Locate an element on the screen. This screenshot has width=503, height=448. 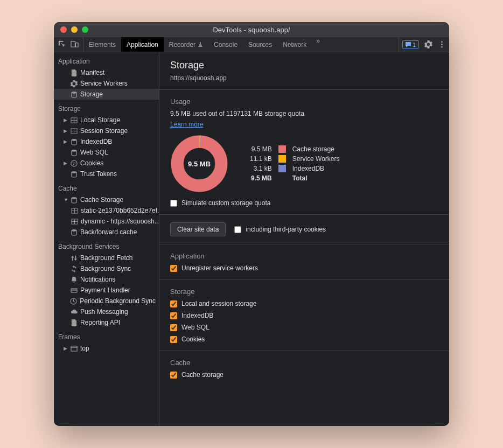
sb-section-frames: Frames ▶top is located at coordinates (107, 341).